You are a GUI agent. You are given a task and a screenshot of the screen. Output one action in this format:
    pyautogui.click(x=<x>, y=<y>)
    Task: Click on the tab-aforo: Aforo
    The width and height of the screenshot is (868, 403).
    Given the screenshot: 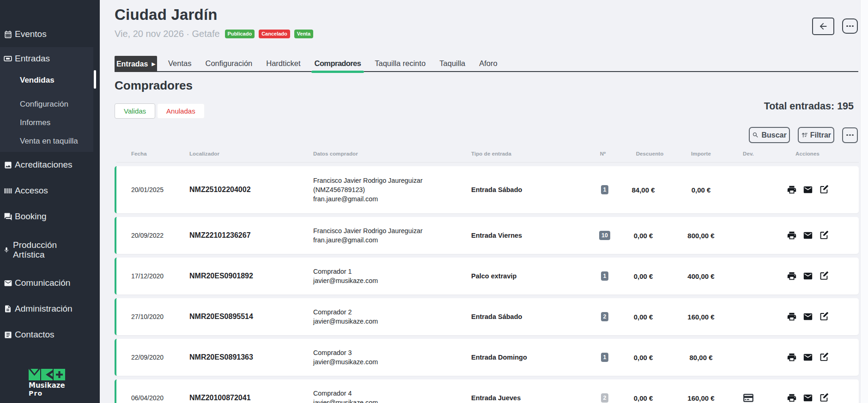 What is the action you would take?
    pyautogui.click(x=488, y=64)
    